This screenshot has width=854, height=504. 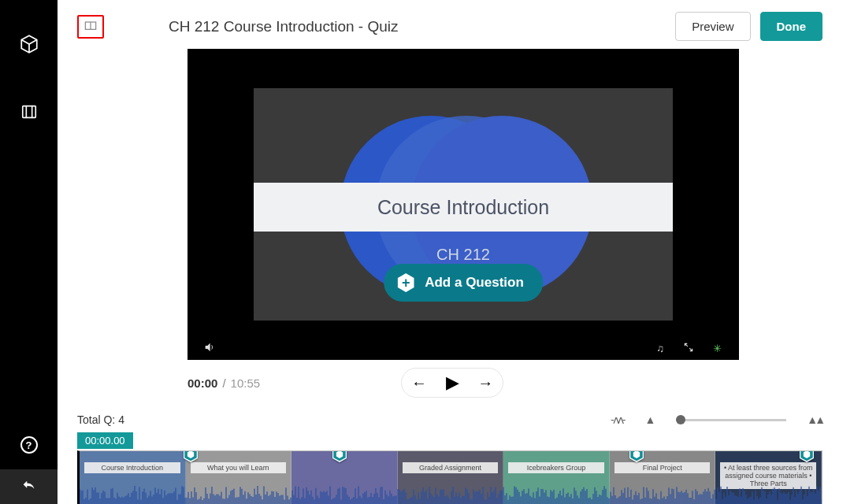 What do you see at coordinates (451, 468) in the screenshot?
I see `thumb-caption: Graded Assignment` at bounding box center [451, 468].